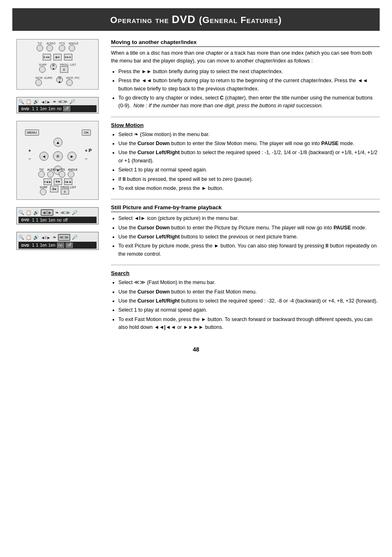 The image size is (392, 557). Describe the element at coordinates (245, 125) in the screenshot. I see `section-slow-motion-title: Slow Motion` at that location.